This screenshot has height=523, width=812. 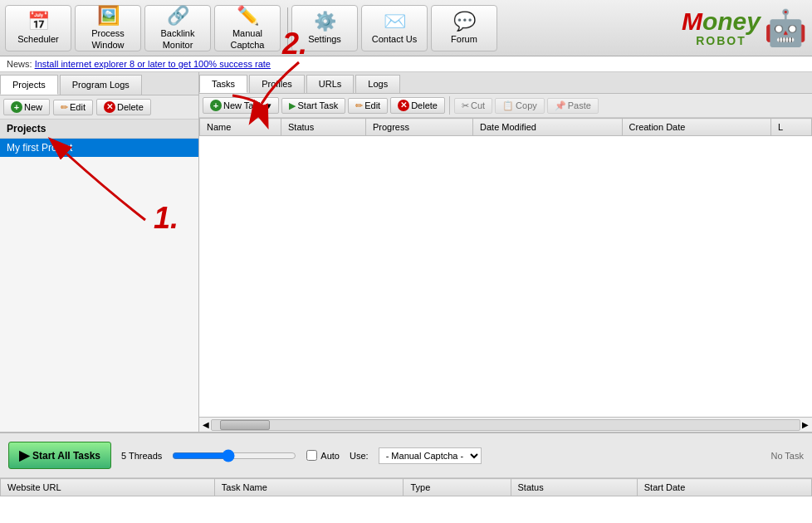 What do you see at coordinates (178, 39) in the screenshot?
I see `backlink-monitor-label: BacklinkMonitor` at bounding box center [178, 39].